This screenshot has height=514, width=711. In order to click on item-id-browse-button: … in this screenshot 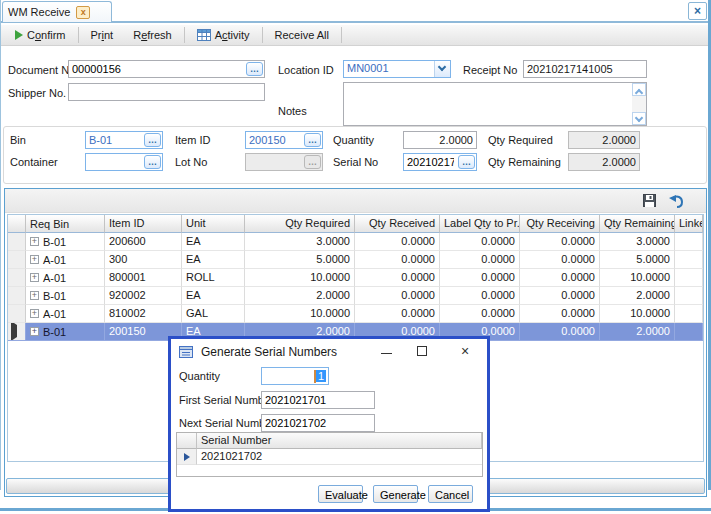, I will do `click(312, 140)`.